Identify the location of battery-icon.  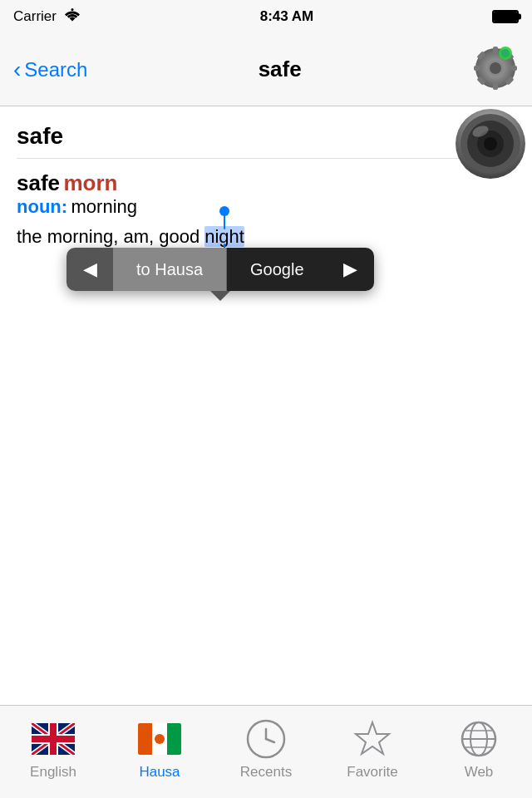
(505, 17).